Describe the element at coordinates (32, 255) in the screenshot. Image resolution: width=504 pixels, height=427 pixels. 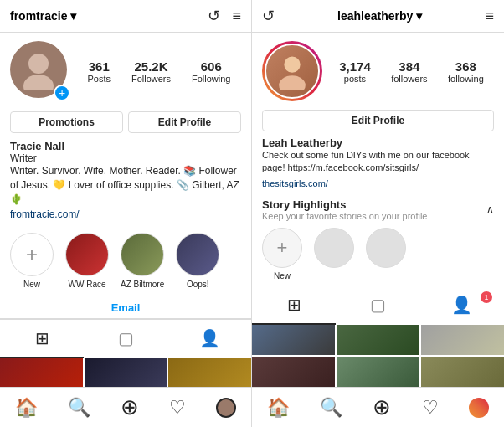
I see `plus-icon: +` at that location.